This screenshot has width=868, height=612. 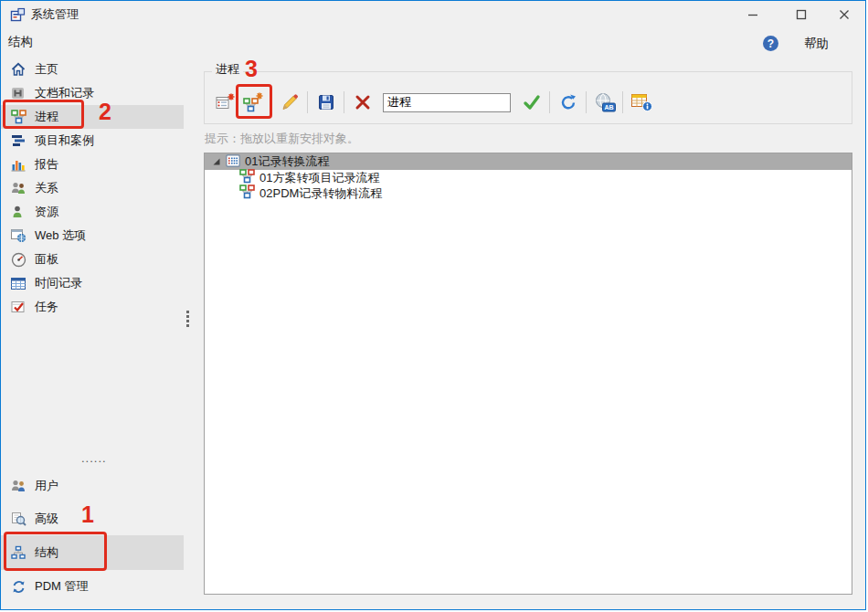 I want to click on users-icon, so click(x=18, y=486).